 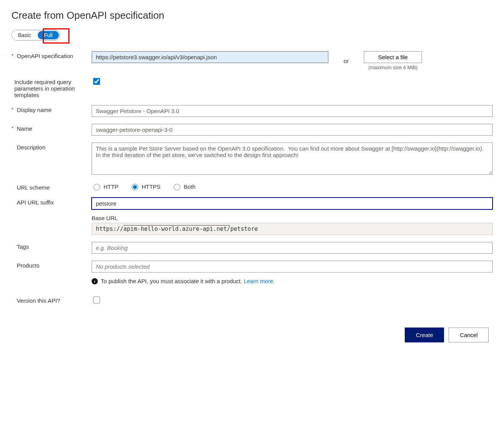 I want to click on mode-toggle-wrap: Basic Full, so click(x=36, y=35).